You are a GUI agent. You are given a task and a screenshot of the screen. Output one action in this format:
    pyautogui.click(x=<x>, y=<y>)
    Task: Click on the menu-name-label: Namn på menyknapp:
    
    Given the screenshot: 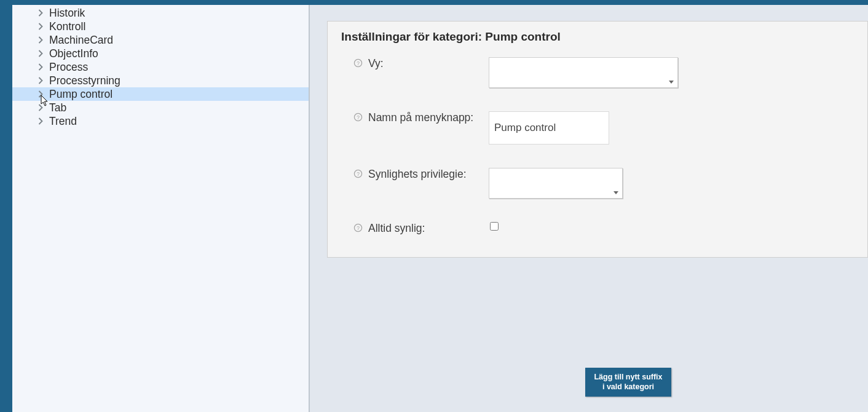 What is the action you would take?
    pyautogui.click(x=428, y=118)
    